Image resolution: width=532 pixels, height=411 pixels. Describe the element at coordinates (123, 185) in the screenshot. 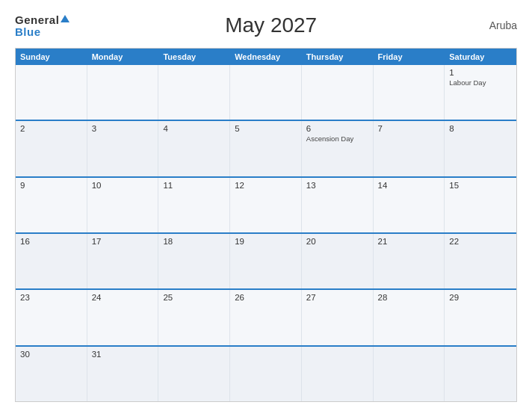

I see `day-number: 10` at that location.